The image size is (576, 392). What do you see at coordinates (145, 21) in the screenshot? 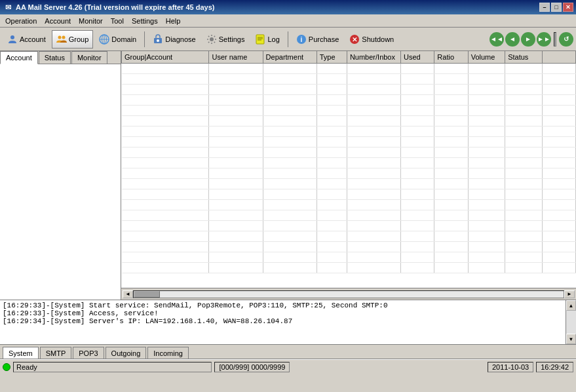
I see `menu-settings: Settings` at bounding box center [145, 21].